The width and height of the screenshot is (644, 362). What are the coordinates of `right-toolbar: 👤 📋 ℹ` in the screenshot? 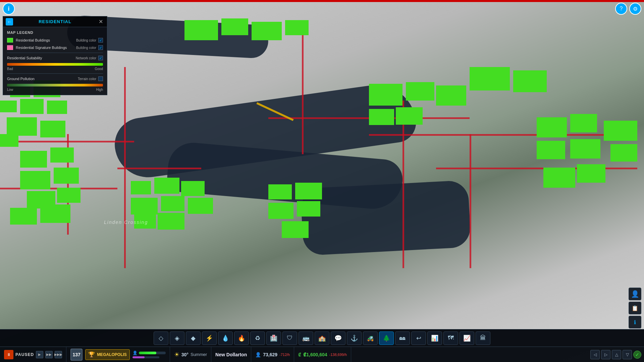 It's located at (635, 308).